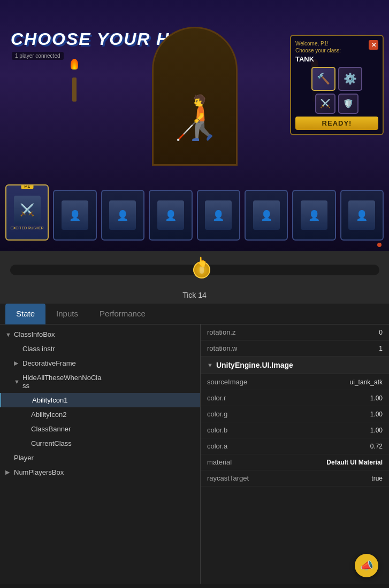  What do you see at coordinates (195, 296) in the screenshot?
I see `tick-label: Tick 14` at bounding box center [195, 296].